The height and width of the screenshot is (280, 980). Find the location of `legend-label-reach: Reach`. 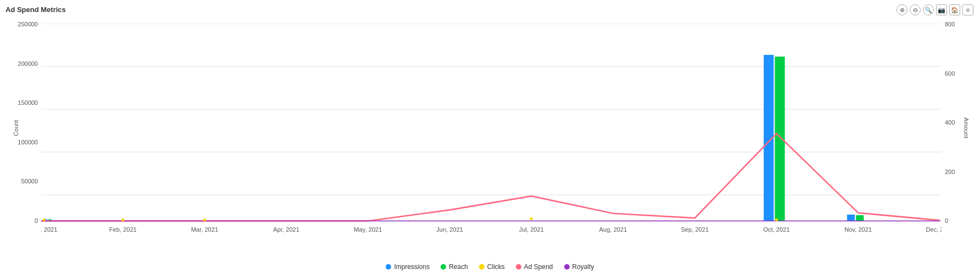

legend-label-reach: Reach is located at coordinates (458, 267).